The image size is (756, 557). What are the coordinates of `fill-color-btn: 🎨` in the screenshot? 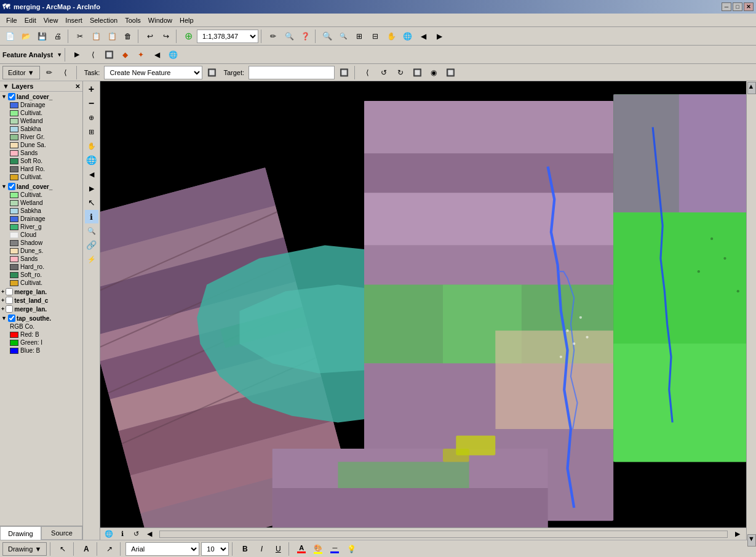 It's located at (318, 549).